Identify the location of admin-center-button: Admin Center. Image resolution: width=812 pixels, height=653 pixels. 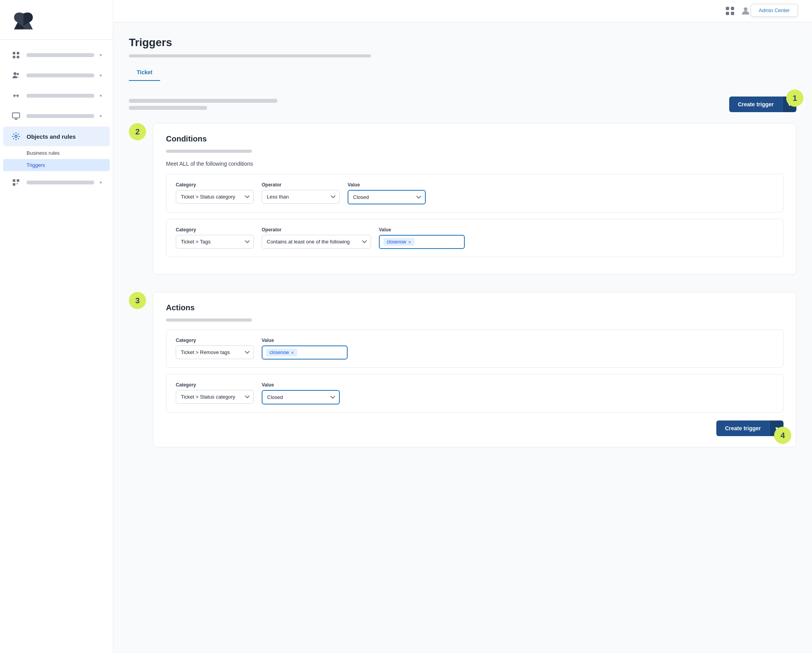
(774, 10).